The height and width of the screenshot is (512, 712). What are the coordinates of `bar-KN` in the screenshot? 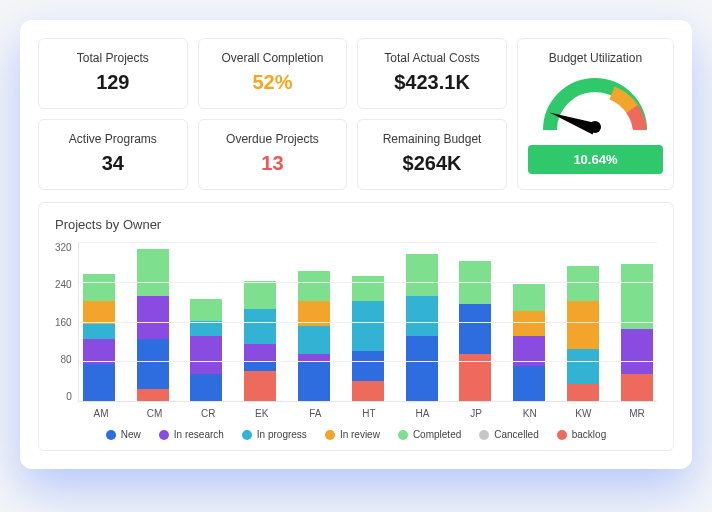 It's located at (529, 343).